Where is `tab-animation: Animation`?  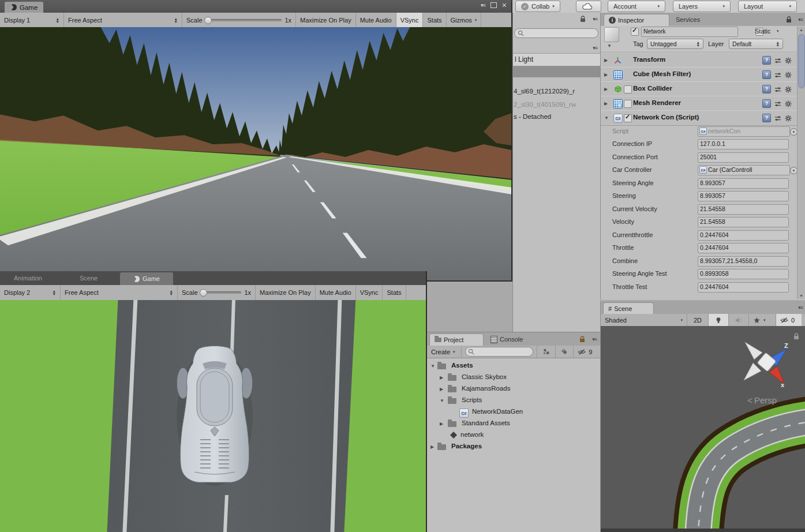 tab-animation: Animation is located at coordinates (28, 278).